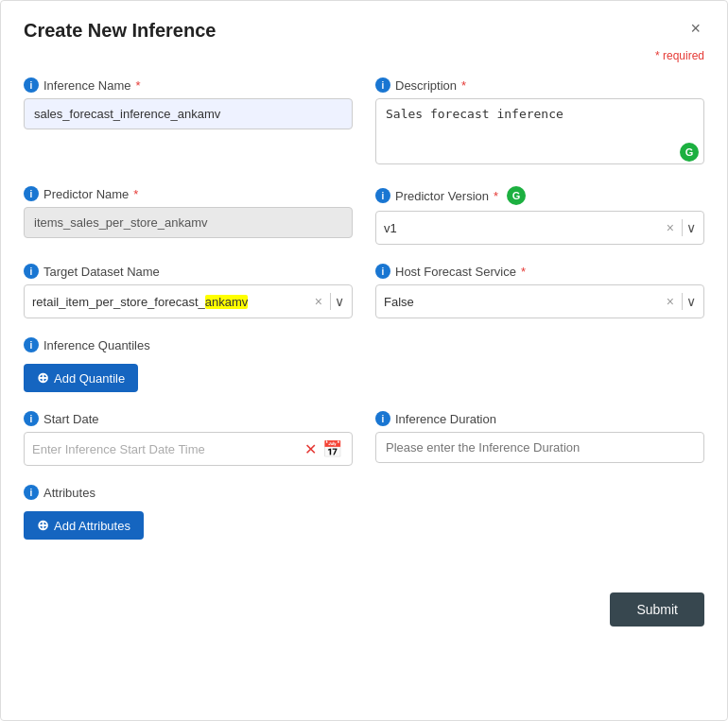 This screenshot has width=728, height=721. Describe the element at coordinates (81, 378) in the screenshot. I see `add-quantile-button: ⊕ Add Quantile` at that location.